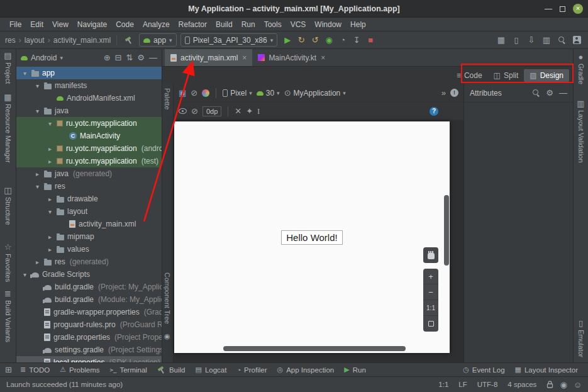  Describe the element at coordinates (298, 25) in the screenshot. I see `menu-vcs: VCS` at that location.